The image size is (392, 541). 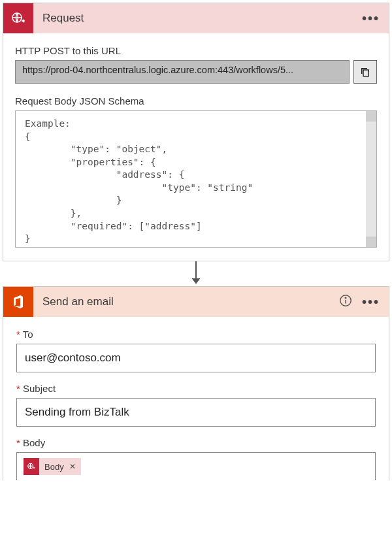 What do you see at coordinates (196, 443) in the screenshot?
I see `body-label: * Body` at bounding box center [196, 443].